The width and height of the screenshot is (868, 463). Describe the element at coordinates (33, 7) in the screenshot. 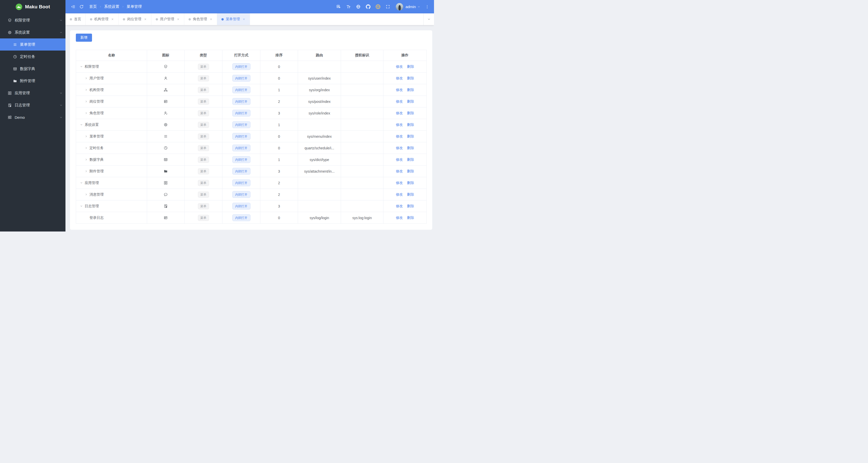

I see `app-logo: Maku Boot` at that location.